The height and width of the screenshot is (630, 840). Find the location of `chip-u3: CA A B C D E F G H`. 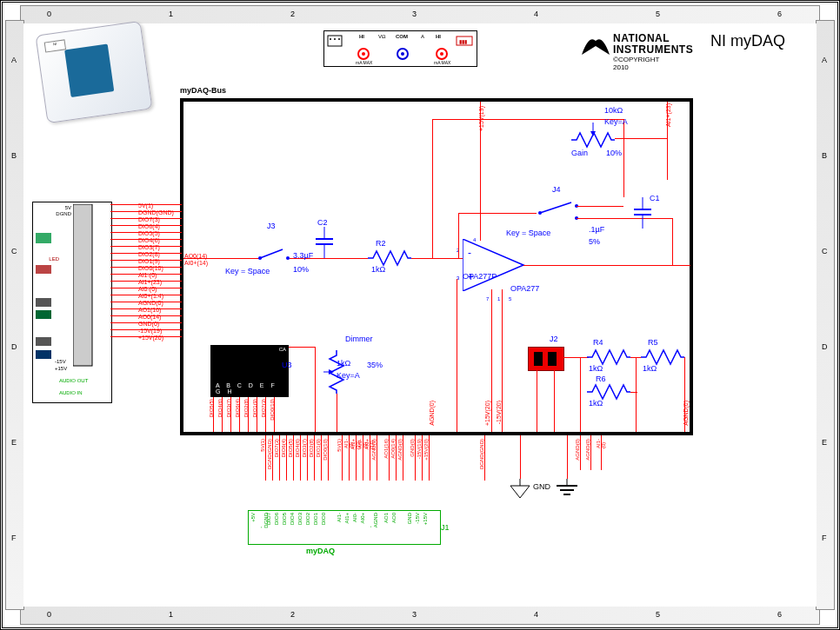

chip-u3: CA A B C D E F G H is located at coordinates (250, 371).